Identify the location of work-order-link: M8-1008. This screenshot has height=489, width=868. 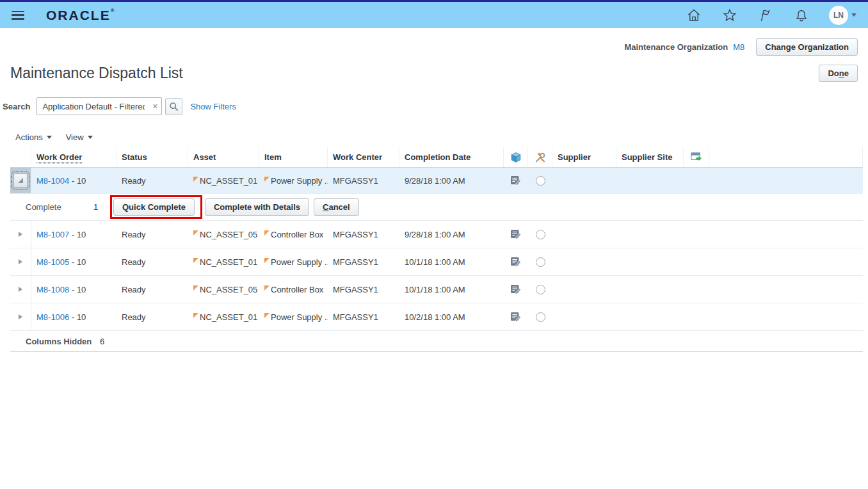
(52, 289).